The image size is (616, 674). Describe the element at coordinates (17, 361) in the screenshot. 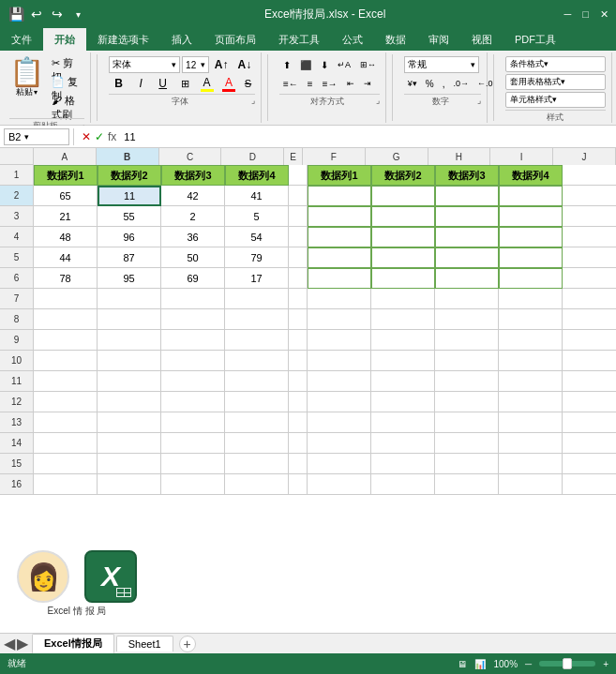

I see `row-number: 10` at that location.